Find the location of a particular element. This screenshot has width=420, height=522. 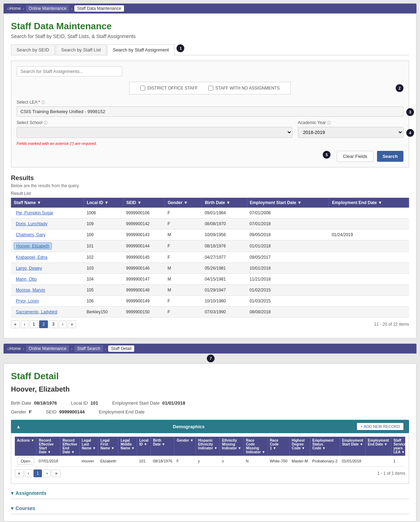

demo-col-birth: BirthDate ▼ is located at coordinates (163, 446).